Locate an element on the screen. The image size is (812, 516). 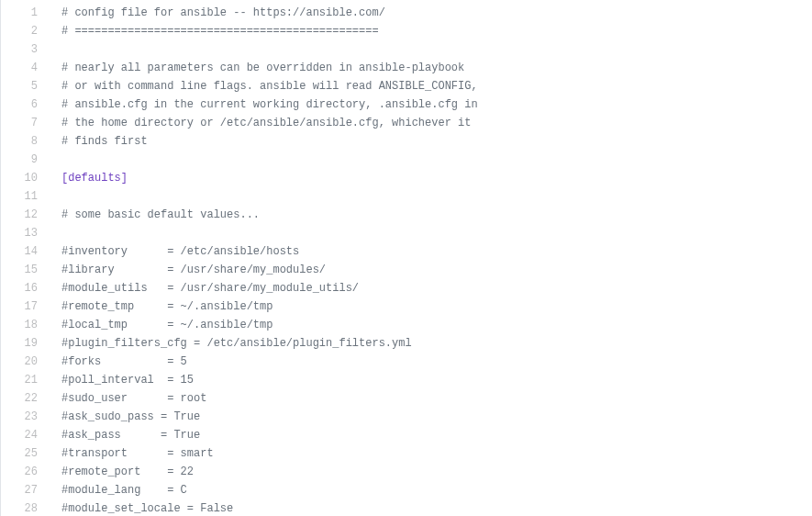
line-number: 25 is located at coordinates (19, 454).